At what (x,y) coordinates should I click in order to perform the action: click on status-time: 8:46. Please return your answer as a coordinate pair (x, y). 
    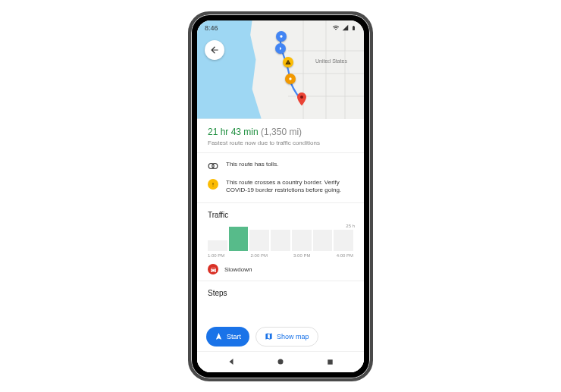
    Looking at the image, I should click on (212, 28).